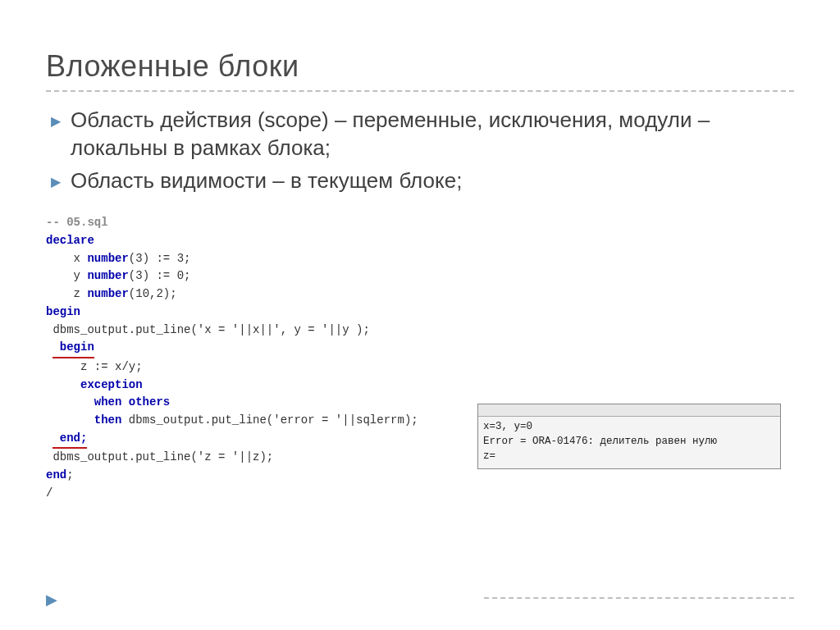  What do you see at coordinates (420, 135) in the screenshot?
I see `bullet-item: ▶ Область действия (scope) – переменные,…` at bounding box center [420, 135].